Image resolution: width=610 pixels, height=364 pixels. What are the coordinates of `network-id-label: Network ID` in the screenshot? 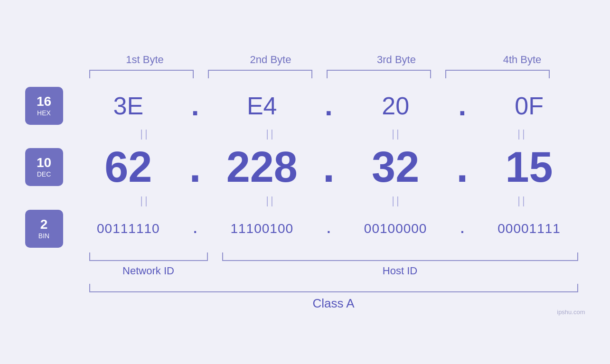 It's located at (149, 271).